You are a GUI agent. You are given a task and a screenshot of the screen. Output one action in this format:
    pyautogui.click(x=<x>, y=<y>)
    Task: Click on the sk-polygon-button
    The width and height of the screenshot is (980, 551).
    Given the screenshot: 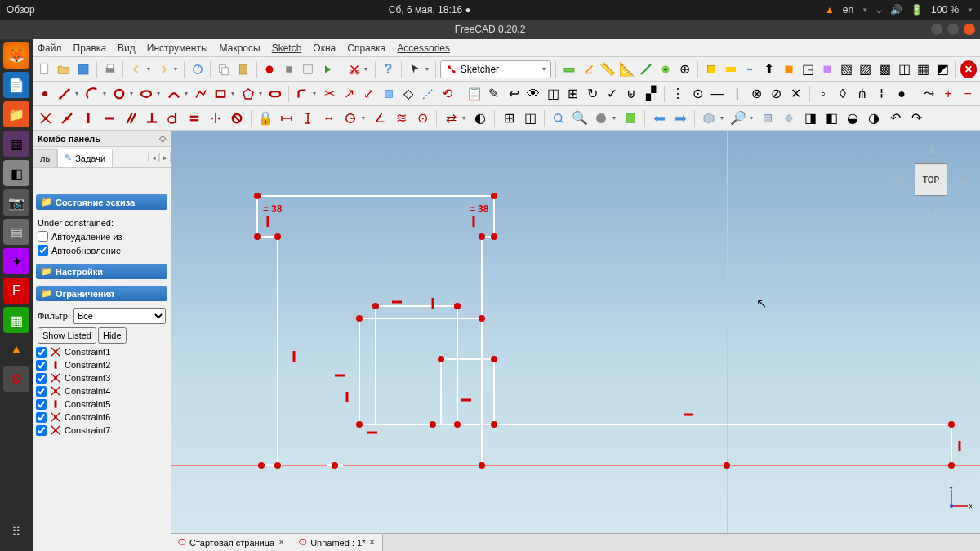 What is the action you would take?
    pyautogui.click(x=248, y=94)
    